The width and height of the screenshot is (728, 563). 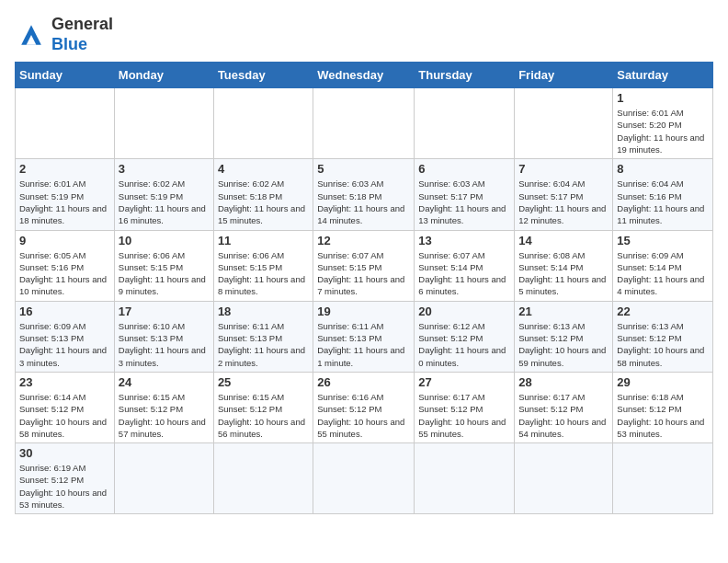 What do you see at coordinates (263, 202) in the screenshot?
I see `day-info: Sunrise: 6:02 AM Sunset: 5:18 PM Dayligh…` at bounding box center [263, 202].